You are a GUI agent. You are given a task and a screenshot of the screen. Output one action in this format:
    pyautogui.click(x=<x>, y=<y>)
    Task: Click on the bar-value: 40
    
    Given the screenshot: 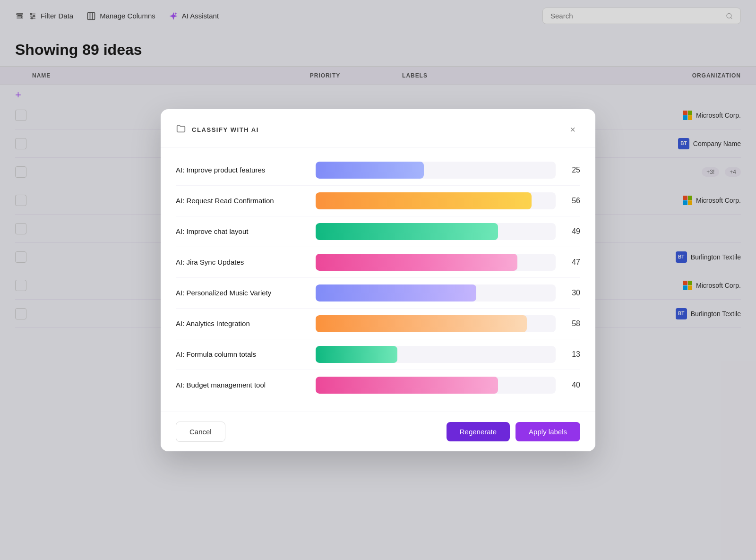 What is the action you would take?
    pyautogui.click(x=572, y=385)
    